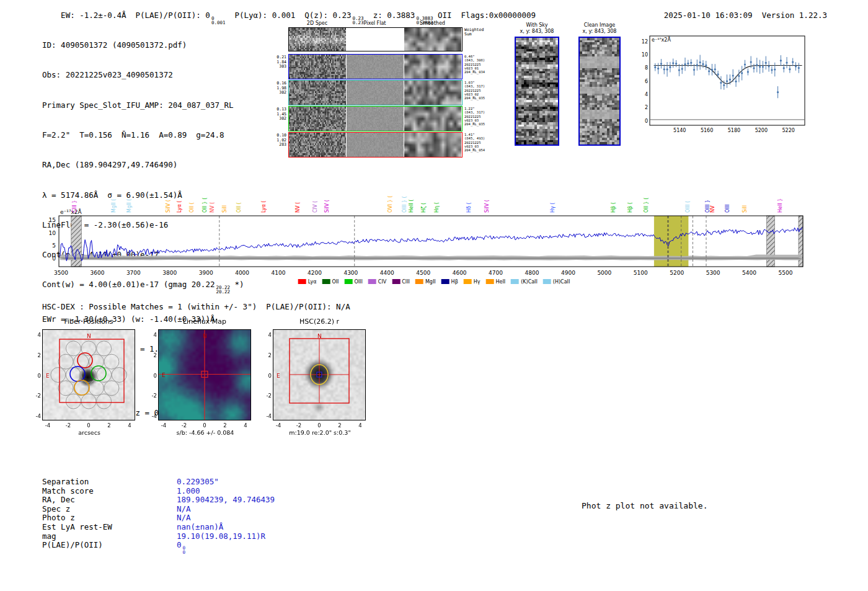 Image resolution: width=868 pixels, height=591 pixels. I want to click on hsc-image-panel: HSC(26.2) r NE m:19.0 re:2.0" s:0.3" -4-…, so click(319, 375).